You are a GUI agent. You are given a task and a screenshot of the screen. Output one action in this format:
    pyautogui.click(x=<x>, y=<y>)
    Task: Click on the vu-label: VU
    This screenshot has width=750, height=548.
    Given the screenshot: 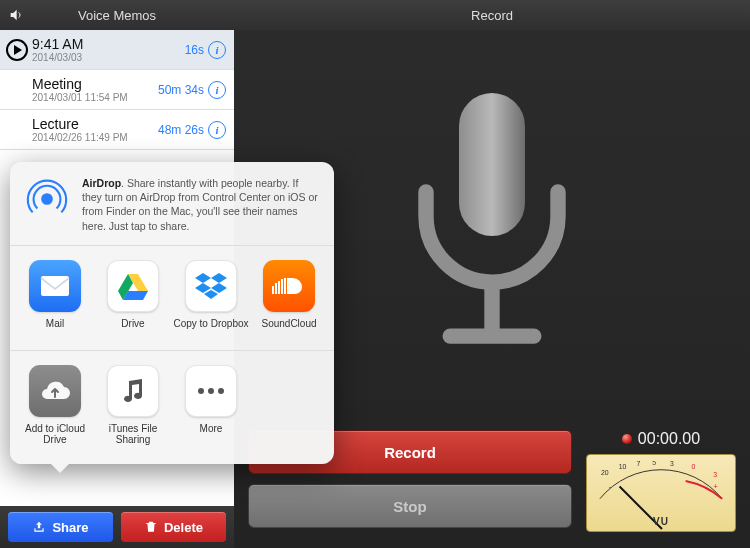 What is the action you would take?
    pyautogui.click(x=661, y=522)
    